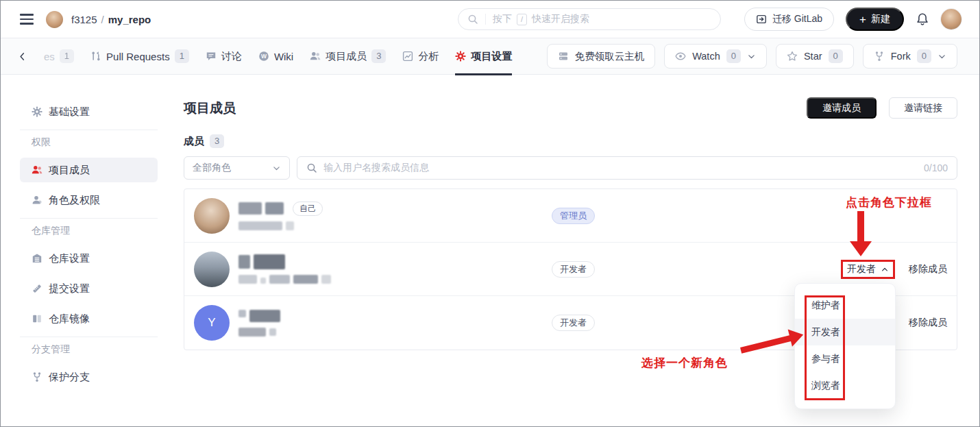 This screenshot has width=980, height=427. What do you see at coordinates (89, 289) in the screenshot?
I see `sidebar-item-commit-settings: 提交设置` at bounding box center [89, 289].